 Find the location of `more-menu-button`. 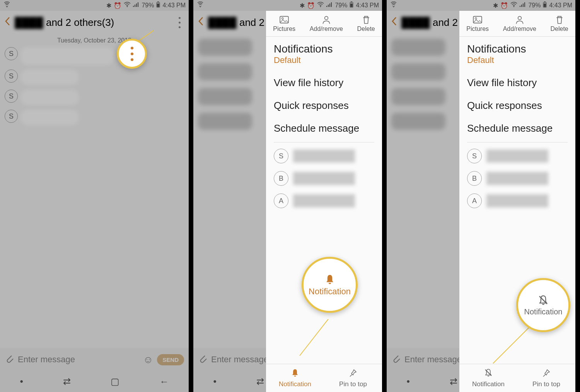

more-menu-button is located at coordinates (179, 22).